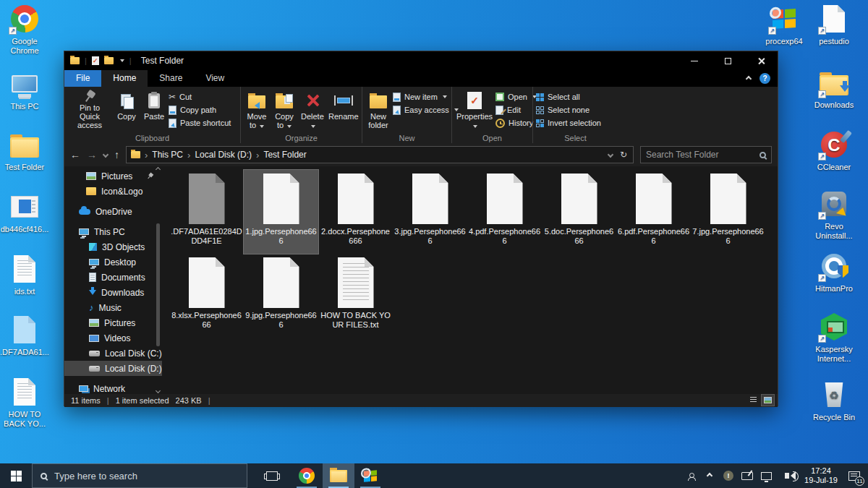  What do you see at coordinates (356, 212) in the screenshot?
I see `file-item: 2.docx.Persephone666` at bounding box center [356, 212].